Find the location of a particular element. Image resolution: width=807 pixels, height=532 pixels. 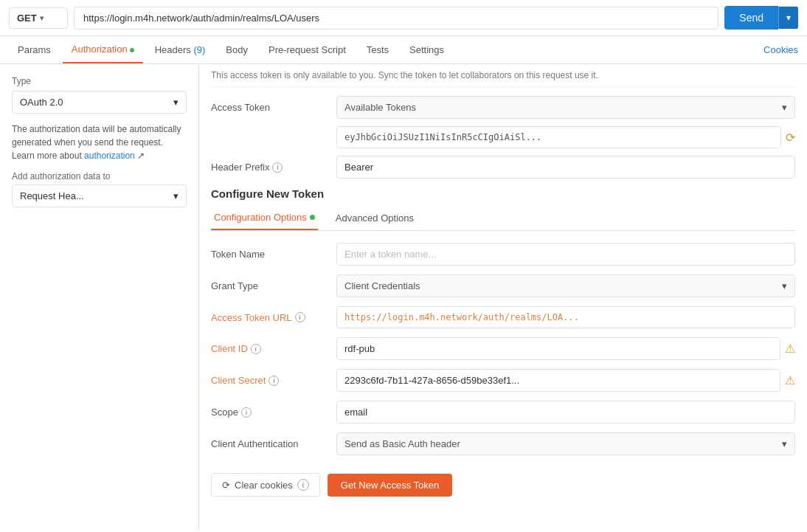

client-authentication-label: Client Authentication is located at coordinates (274, 444).